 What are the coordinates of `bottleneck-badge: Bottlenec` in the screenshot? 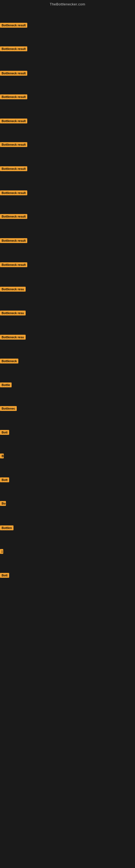 It's located at (8, 408).